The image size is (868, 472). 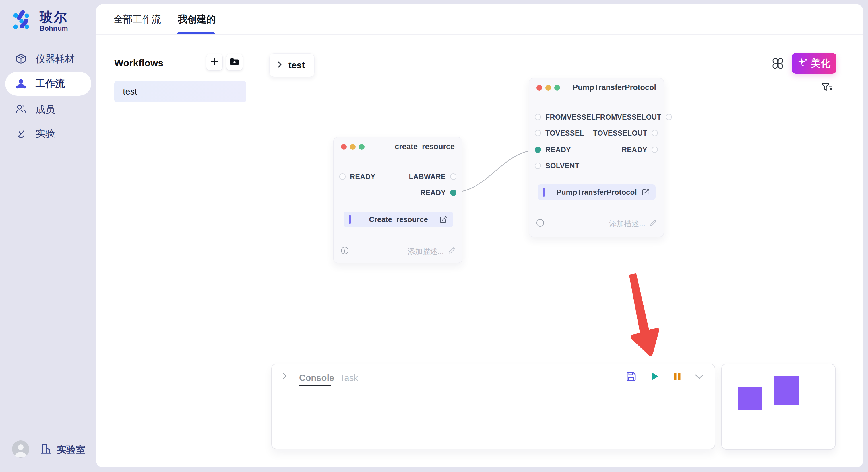 What do you see at coordinates (596, 88) in the screenshot?
I see `node-header: PumpTransferProtocol` at bounding box center [596, 88].